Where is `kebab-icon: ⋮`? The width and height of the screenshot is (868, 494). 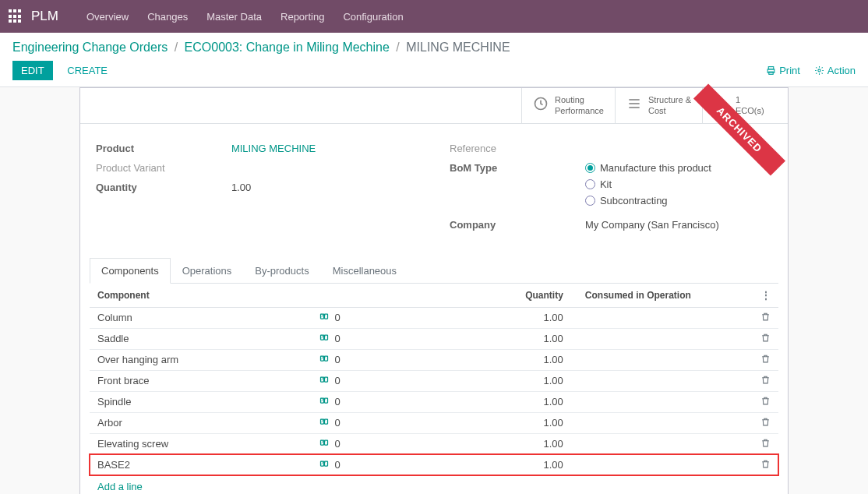
kebab-icon: ⋮ is located at coordinates (766, 295).